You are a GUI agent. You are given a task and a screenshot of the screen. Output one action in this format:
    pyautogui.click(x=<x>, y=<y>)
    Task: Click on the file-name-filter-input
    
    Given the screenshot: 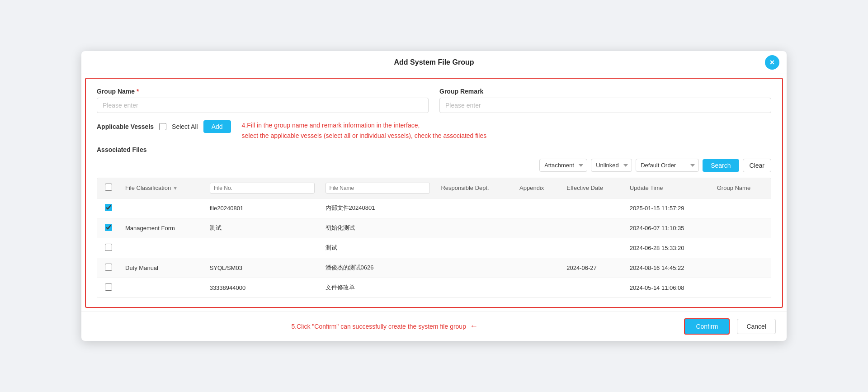 What is the action you would take?
    pyautogui.click(x=378, y=188)
    